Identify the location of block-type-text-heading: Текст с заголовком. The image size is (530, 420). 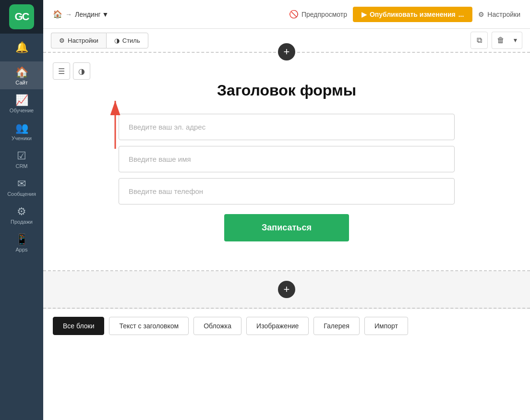
(149, 326).